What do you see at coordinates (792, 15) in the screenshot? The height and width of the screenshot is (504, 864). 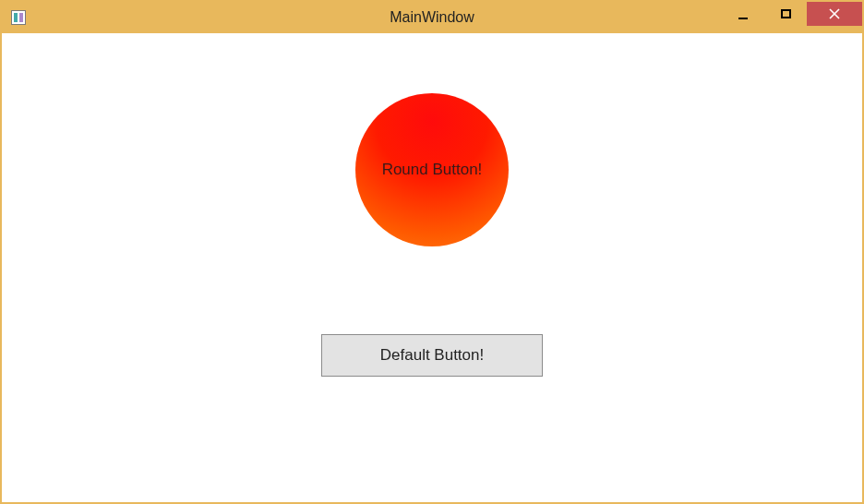 I see `window-controls` at bounding box center [792, 15].